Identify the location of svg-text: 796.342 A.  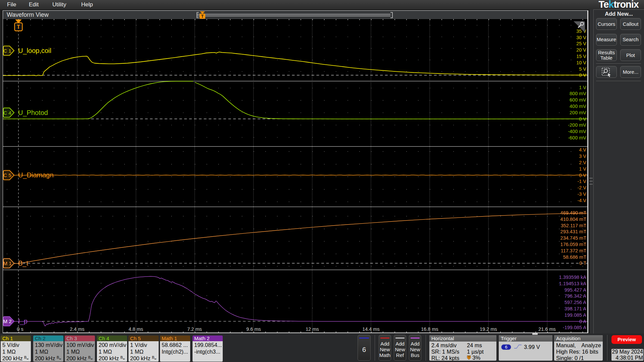
(576, 296).